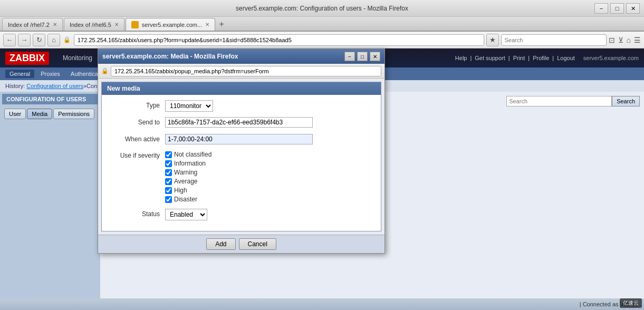  I want to click on popup-lock-icon: 🔒, so click(105, 71).